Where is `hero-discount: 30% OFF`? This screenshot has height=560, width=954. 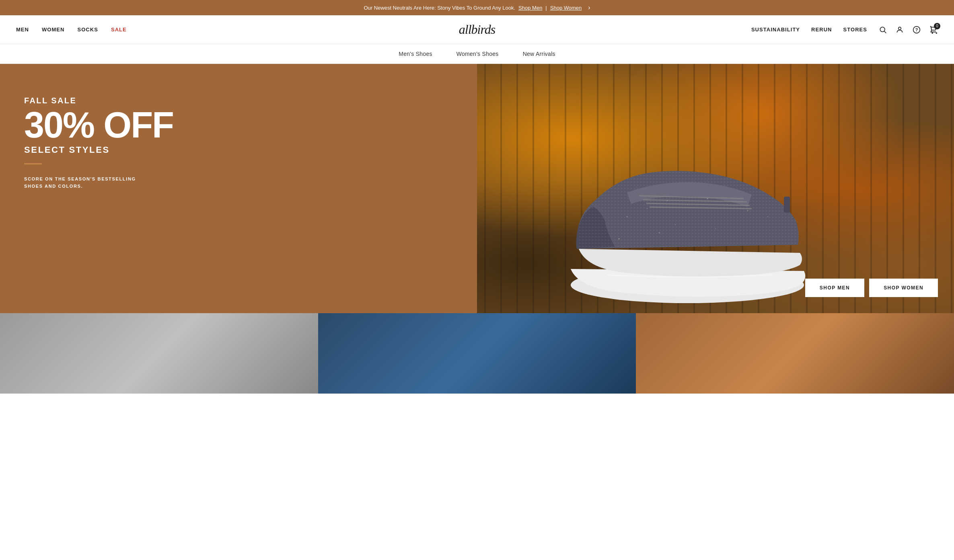 hero-discount: 30% OFF is located at coordinates (238, 125).